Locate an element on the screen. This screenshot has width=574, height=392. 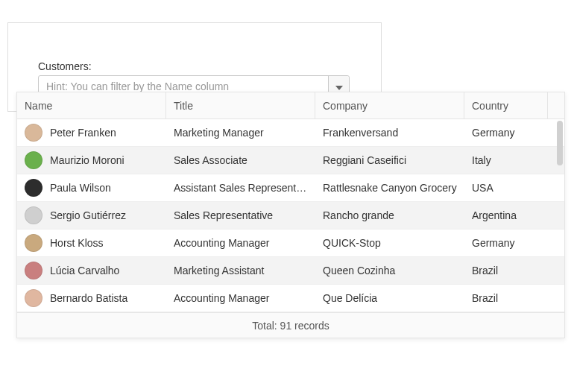
cell-company: QUICK-Stop is located at coordinates (390, 243).